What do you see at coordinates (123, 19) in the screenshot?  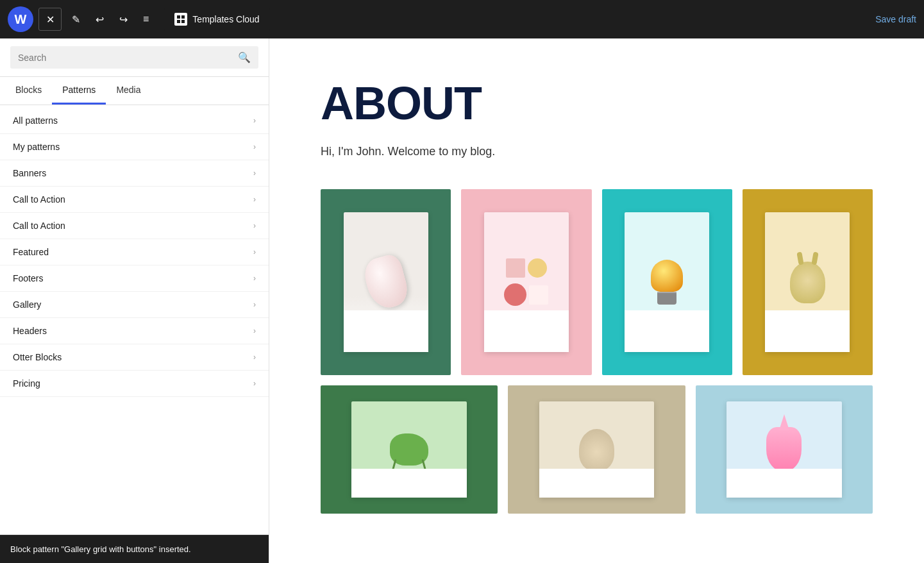 I see `redo-button: ↪` at bounding box center [123, 19].